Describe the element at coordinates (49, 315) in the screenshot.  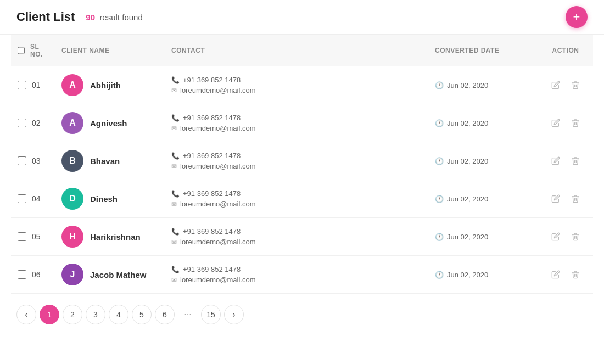
I see `page-button-1: 1` at that location.